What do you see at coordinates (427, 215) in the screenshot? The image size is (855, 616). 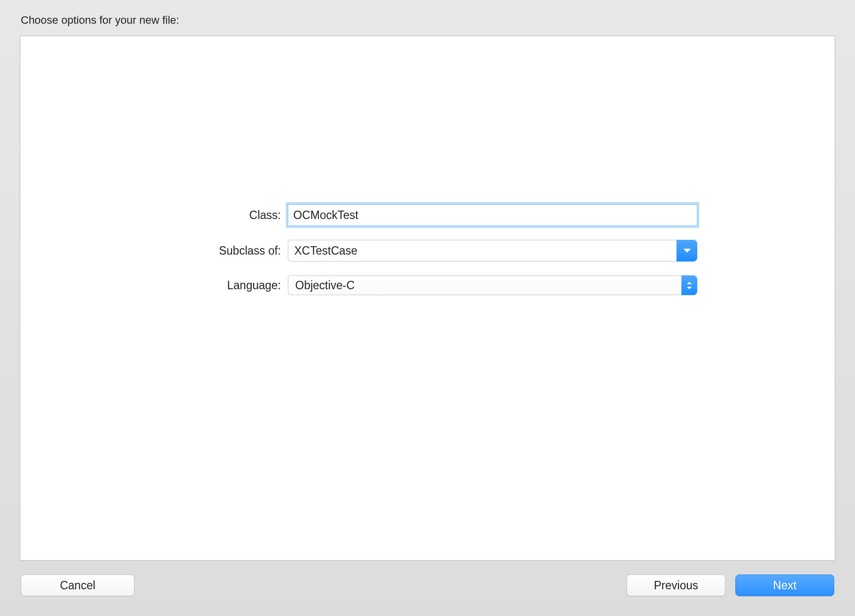 I see `class-row: Class:` at bounding box center [427, 215].